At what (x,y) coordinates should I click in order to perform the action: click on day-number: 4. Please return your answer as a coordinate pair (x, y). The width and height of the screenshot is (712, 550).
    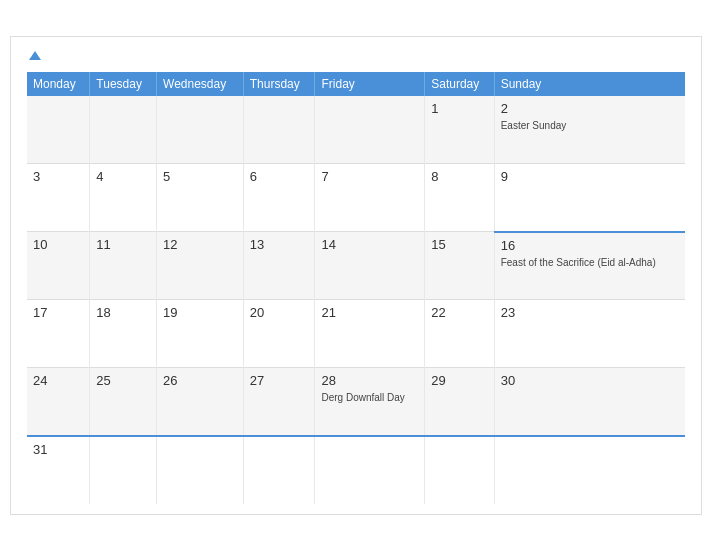
    Looking at the image, I should click on (123, 176).